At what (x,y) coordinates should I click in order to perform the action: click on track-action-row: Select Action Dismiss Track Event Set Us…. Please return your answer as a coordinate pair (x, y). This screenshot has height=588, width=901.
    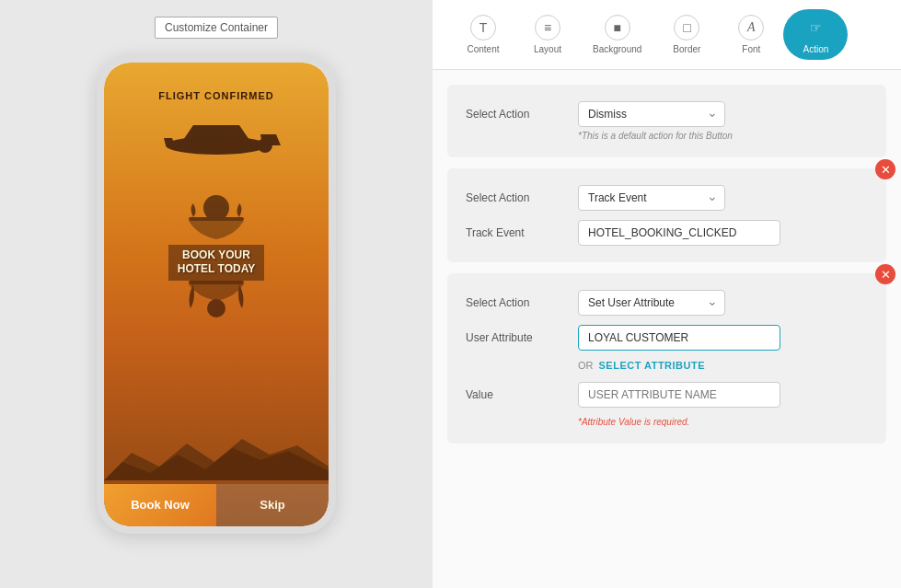
    Looking at the image, I should click on (666, 198).